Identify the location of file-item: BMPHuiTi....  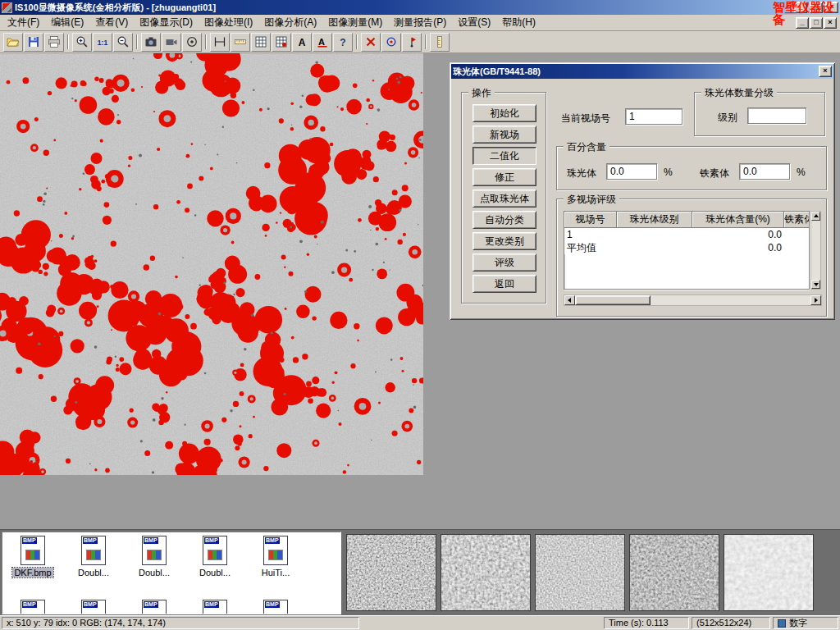
(276, 564).